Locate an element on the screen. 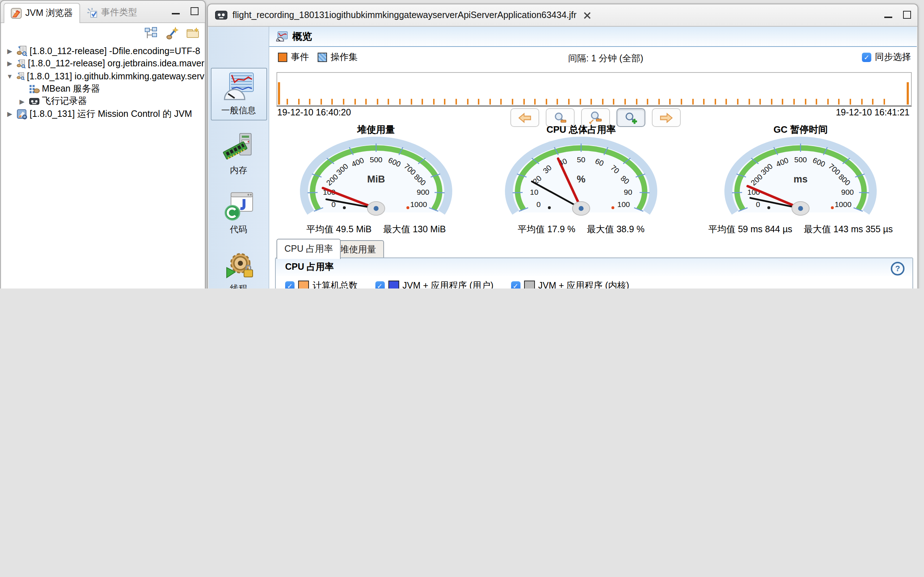  timeline-range-selector is located at coordinates (594, 89).